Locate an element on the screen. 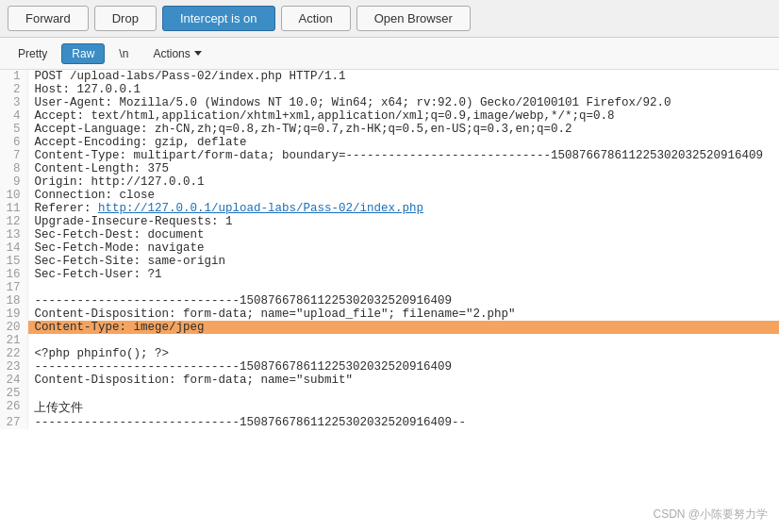 This screenshot has height=532, width=779. table-row: 9Origin: http://127.0.0.1 is located at coordinates (390, 182).